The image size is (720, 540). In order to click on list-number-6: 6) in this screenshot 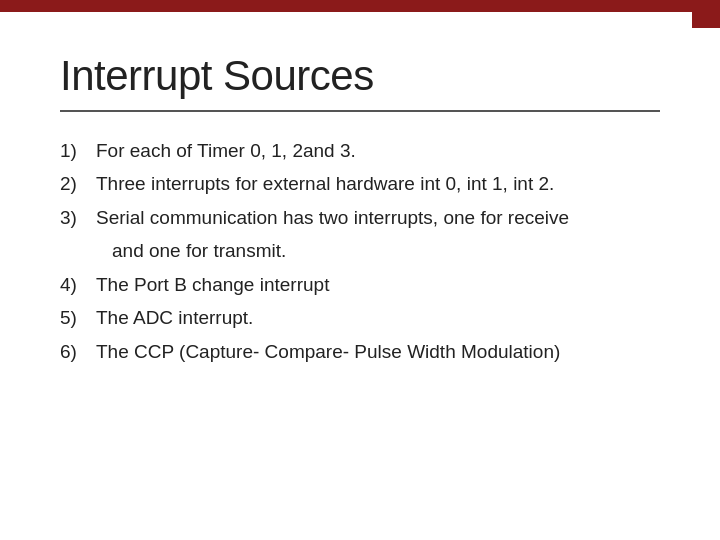, I will do `click(78, 352)`.